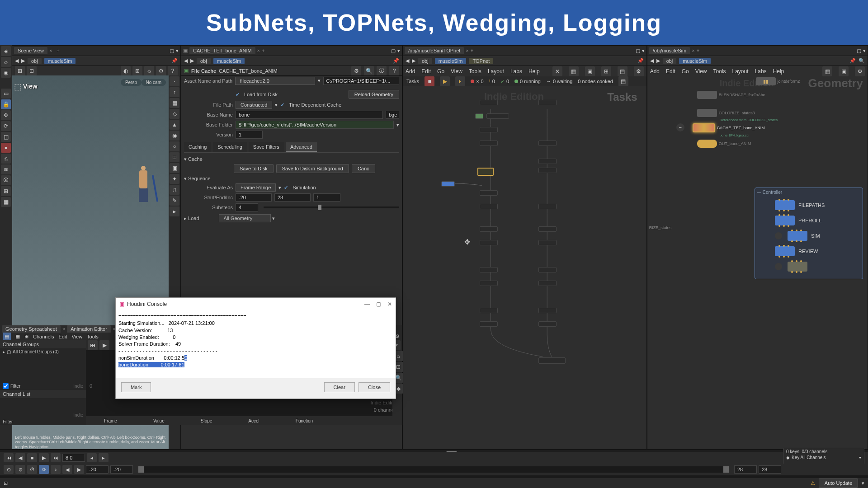  I want to click on range-slider, so click(434, 469).